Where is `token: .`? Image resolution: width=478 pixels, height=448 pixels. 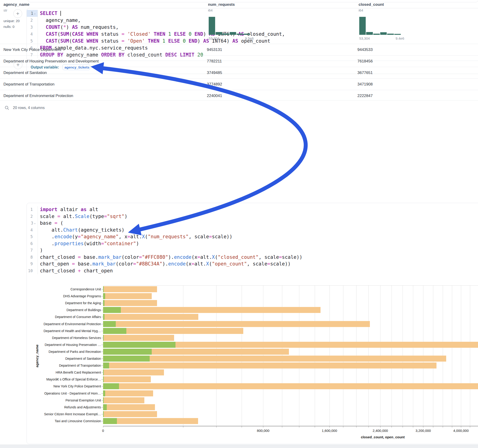 token: . is located at coordinates (47, 244).